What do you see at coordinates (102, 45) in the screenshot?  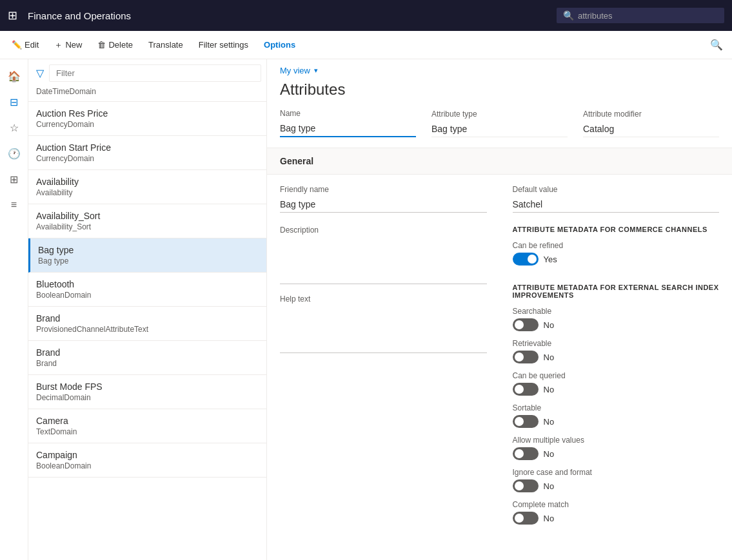 I see `delete-icon: 🗑` at bounding box center [102, 45].